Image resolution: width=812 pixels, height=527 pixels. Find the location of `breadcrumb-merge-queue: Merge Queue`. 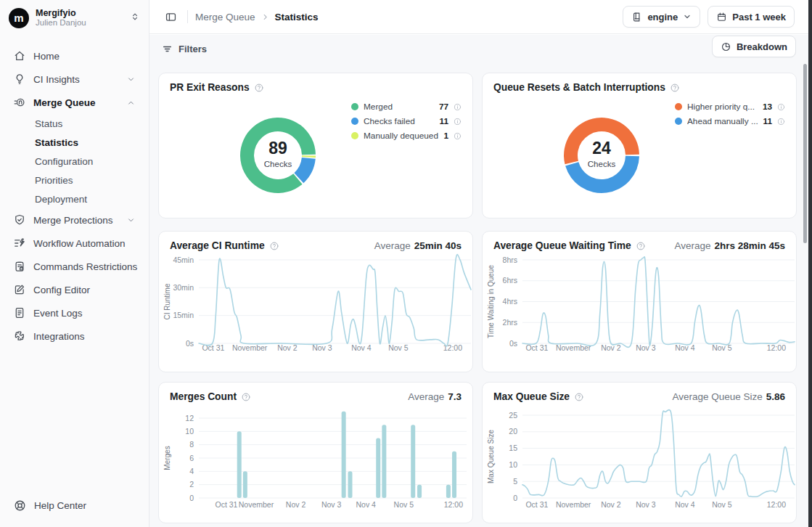

breadcrumb-merge-queue: Merge Queue is located at coordinates (225, 17).